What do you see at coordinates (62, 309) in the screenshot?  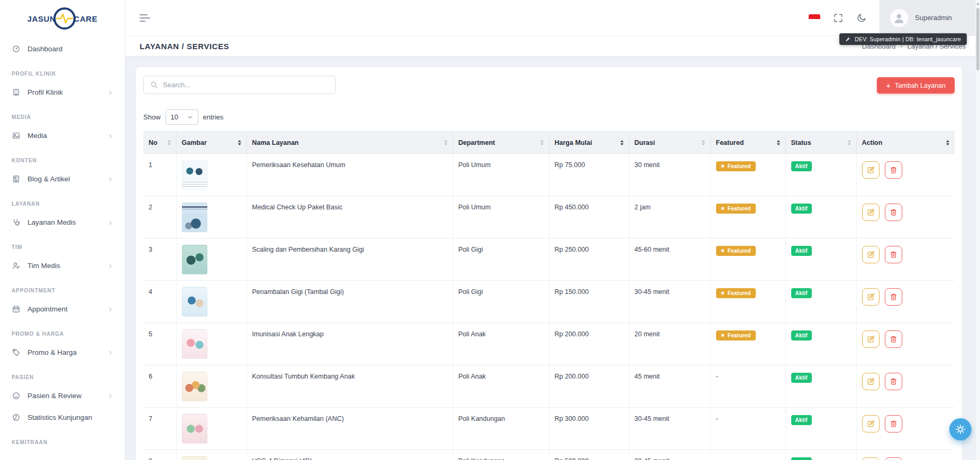 I see `sidebar-item-appointment: Appointment` at bounding box center [62, 309].